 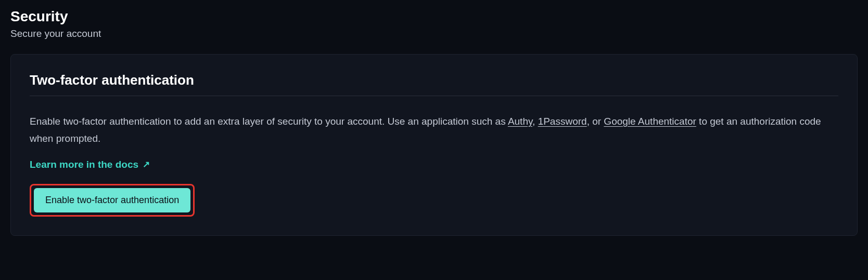 I want to click on page-title: Security, so click(x=434, y=17).